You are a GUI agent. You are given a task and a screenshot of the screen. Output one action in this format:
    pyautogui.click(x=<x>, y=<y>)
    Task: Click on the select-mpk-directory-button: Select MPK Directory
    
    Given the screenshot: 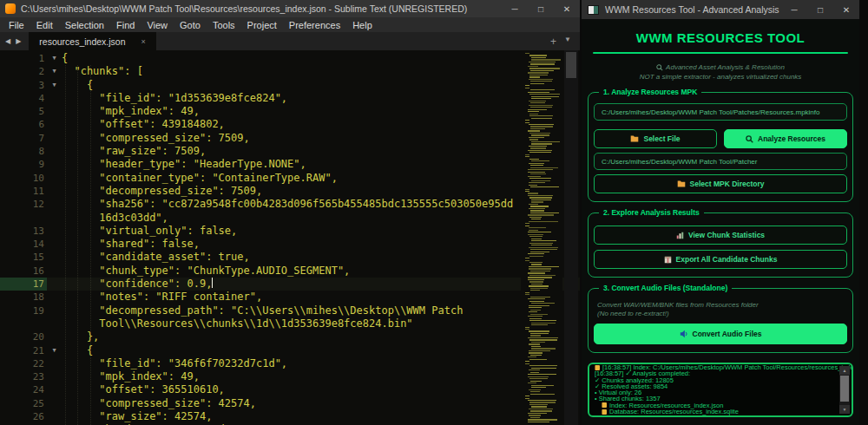 What is the action you would take?
    pyautogui.click(x=720, y=184)
    